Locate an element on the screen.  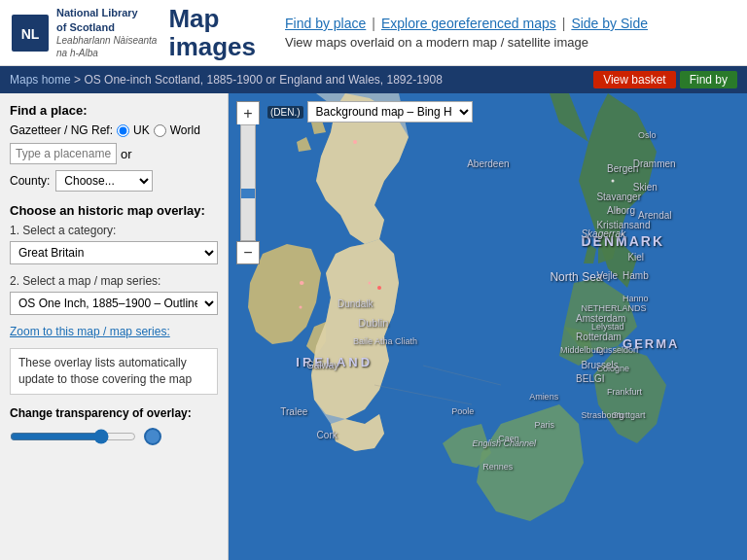
logo-line4: na h-Alba is located at coordinates (107, 52).